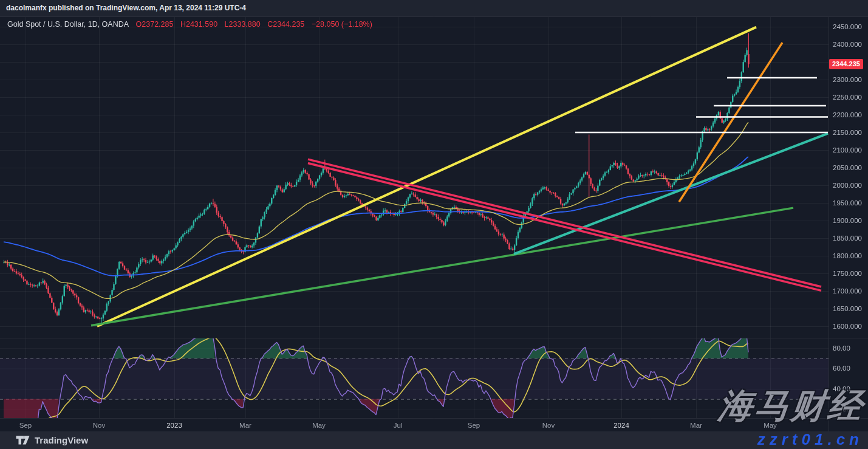 Image resolution: width=868 pixels, height=449 pixels. Describe the element at coordinates (847, 115) in the screenshot. I see `price-tick-label: 2200.000` at that location.